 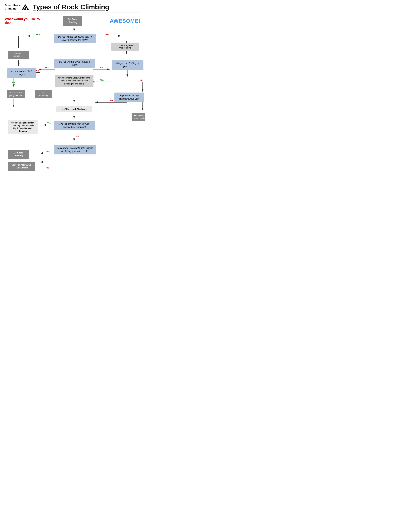 I want to click on sport-climbing-node: Go Sport Climbing, so click(x=18, y=154).